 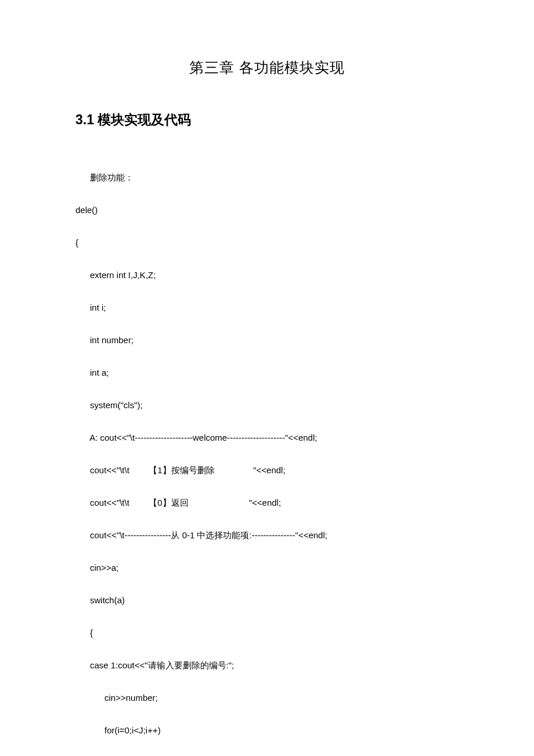 What do you see at coordinates (267, 568) in the screenshot?
I see `code-line: cin>>a;` at bounding box center [267, 568].